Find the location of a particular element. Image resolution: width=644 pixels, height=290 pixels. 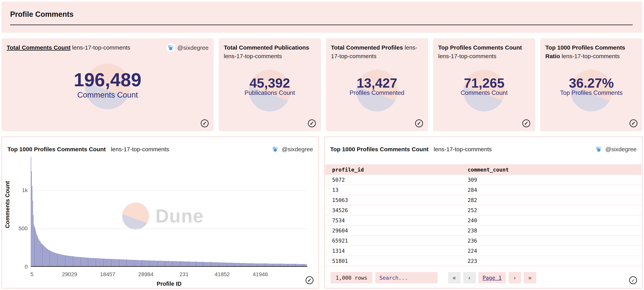

card-title-link: Total Commented Publications is located at coordinates (266, 48).